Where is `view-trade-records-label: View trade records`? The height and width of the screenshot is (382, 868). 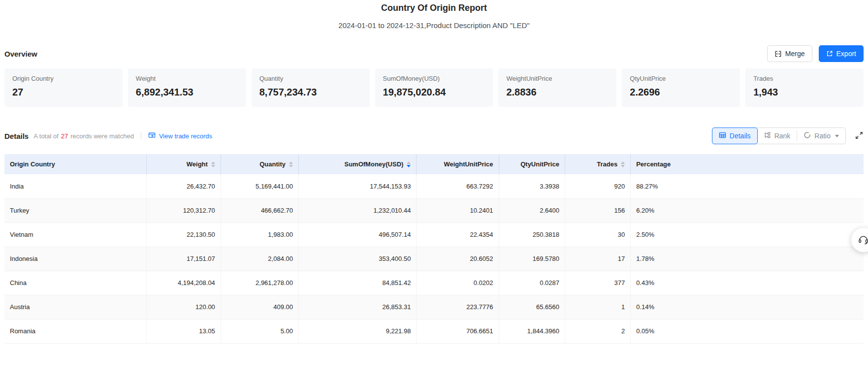
view-trade-records-label: View trade records is located at coordinates (186, 136).